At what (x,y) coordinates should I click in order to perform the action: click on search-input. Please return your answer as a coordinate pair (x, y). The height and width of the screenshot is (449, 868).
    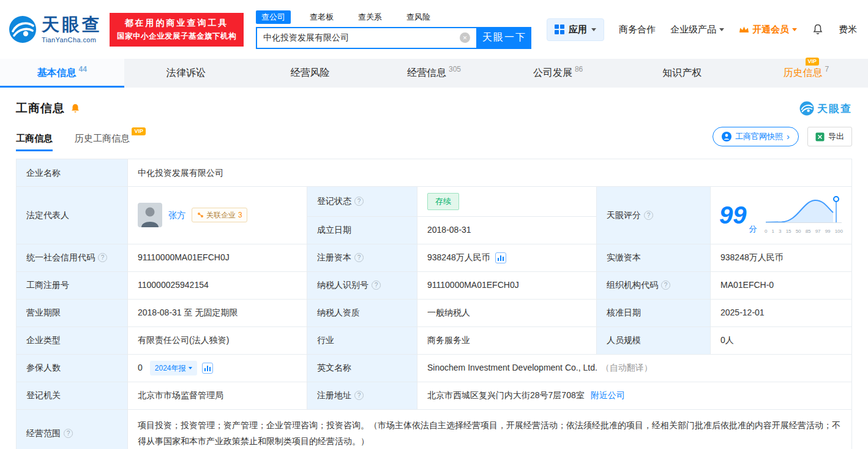
    Looking at the image, I should click on (361, 38).